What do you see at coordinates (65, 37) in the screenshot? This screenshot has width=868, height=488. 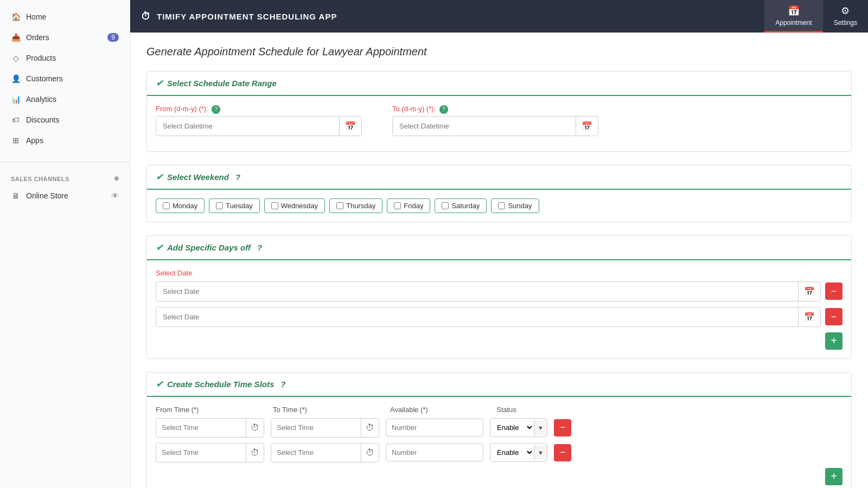 I see `sidebar-item-orders: 📥 Orders 9` at bounding box center [65, 37].